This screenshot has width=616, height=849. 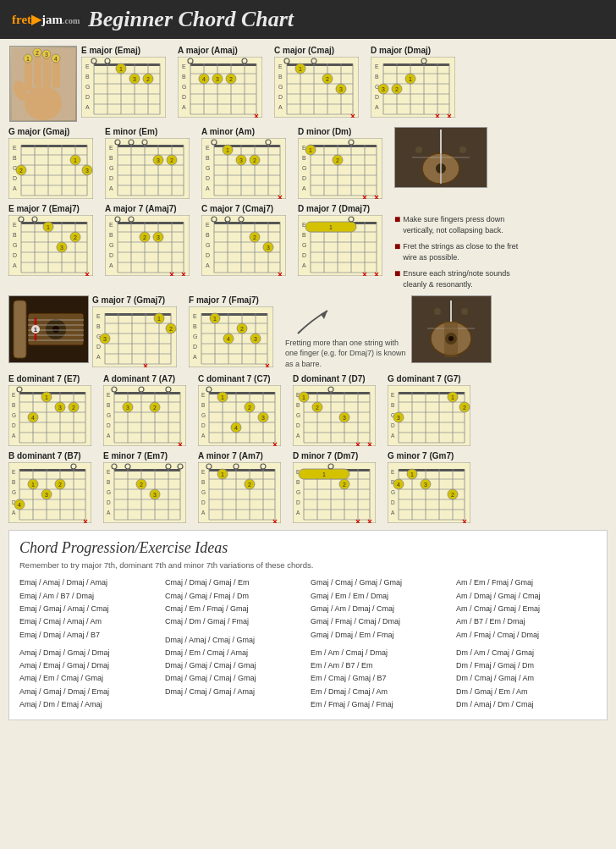 I want to click on chord-dm: D minor (Dm) E B G D A, so click(x=344, y=163).